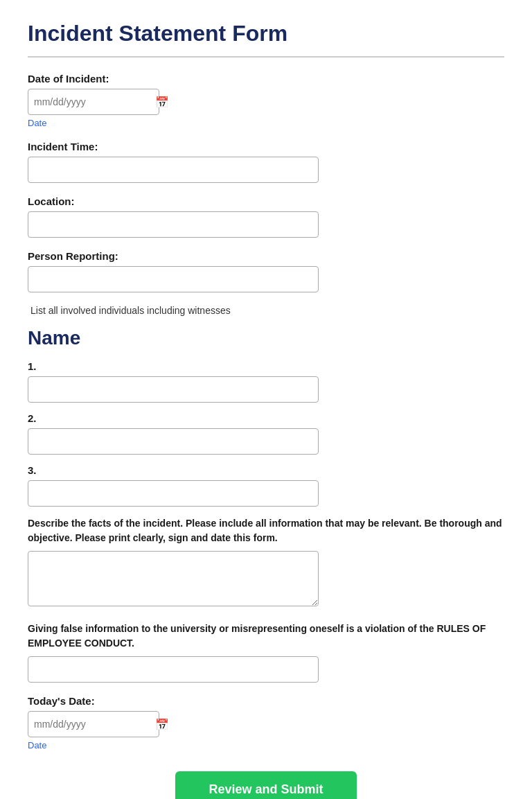 This screenshot has width=532, height=799. Describe the element at coordinates (266, 310) in the screenshot. I see `helper-text: List all involved individuals including …` at that location.